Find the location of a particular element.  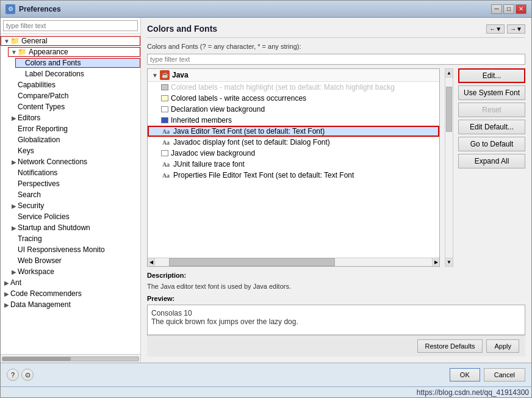

dialog-help-buttons: ? ⊙ is located at coordinates (20, 375).